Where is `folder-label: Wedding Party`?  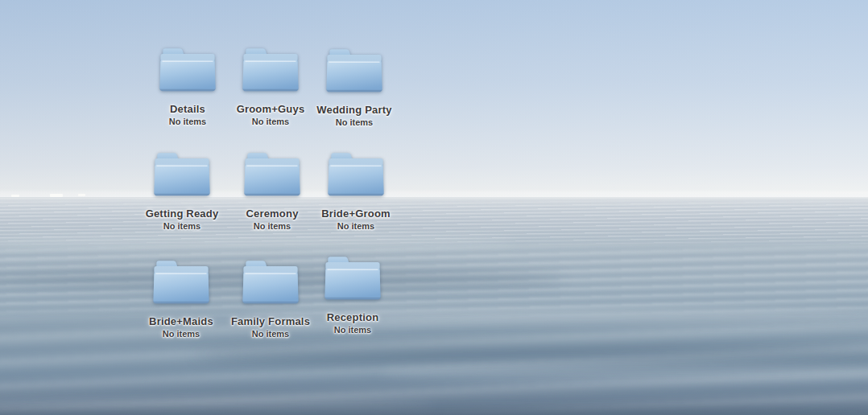
folder-label: Wedding Party is located at coordinates (354, 109).